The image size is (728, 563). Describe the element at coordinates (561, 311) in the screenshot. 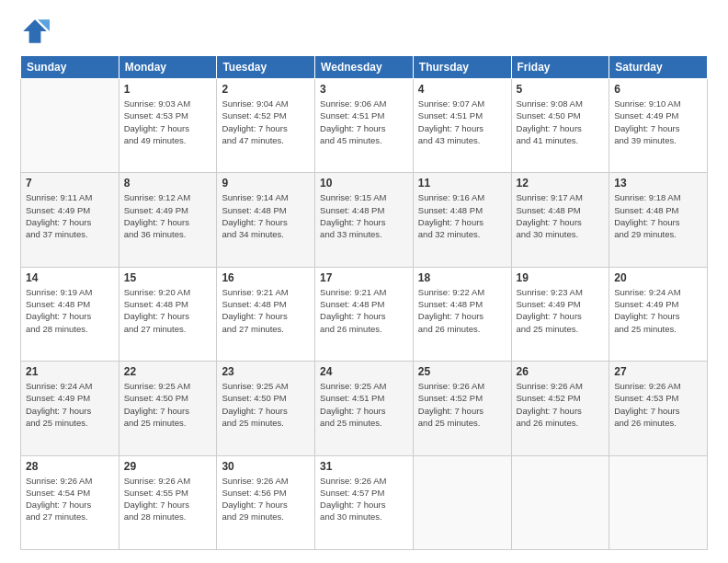

I see `day-info: Sunrise: 9:23 AMSunset: 4:49 PMDaylight:…` at that location.